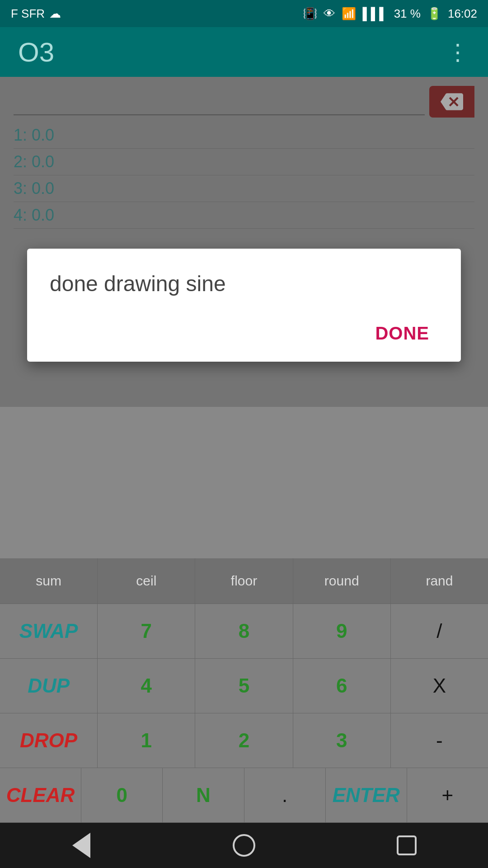  Describe the element at coordinates (244, 334) in the screenshot. I see `dialog-actions: DONE` at that location.